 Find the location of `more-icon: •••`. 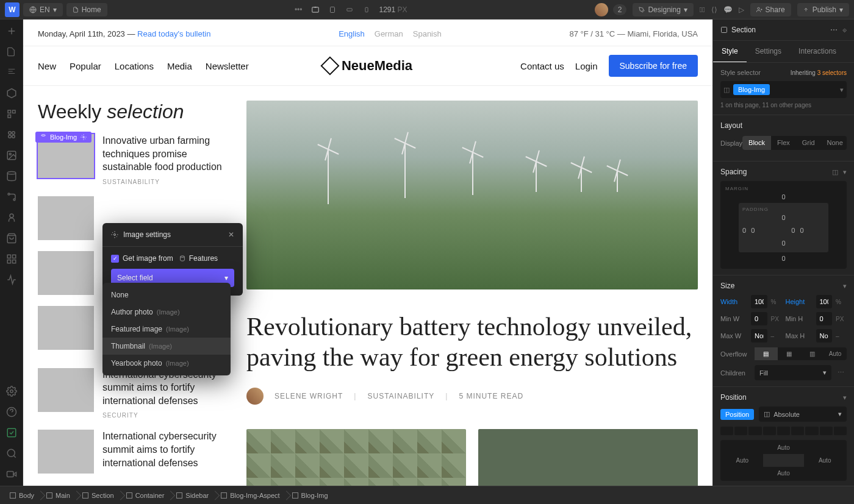

more-icon: ••• is located at coordinates (299, 10).